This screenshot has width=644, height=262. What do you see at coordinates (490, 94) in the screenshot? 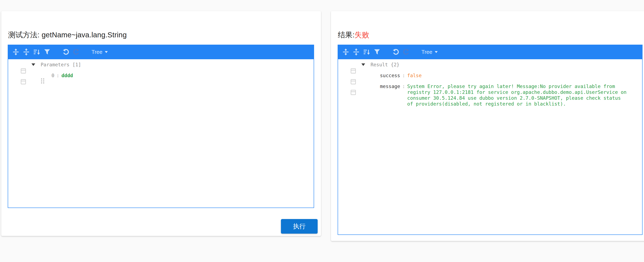
I see `tree-row-message: message : System Error, please try again…` at bounding box center [490, 94].